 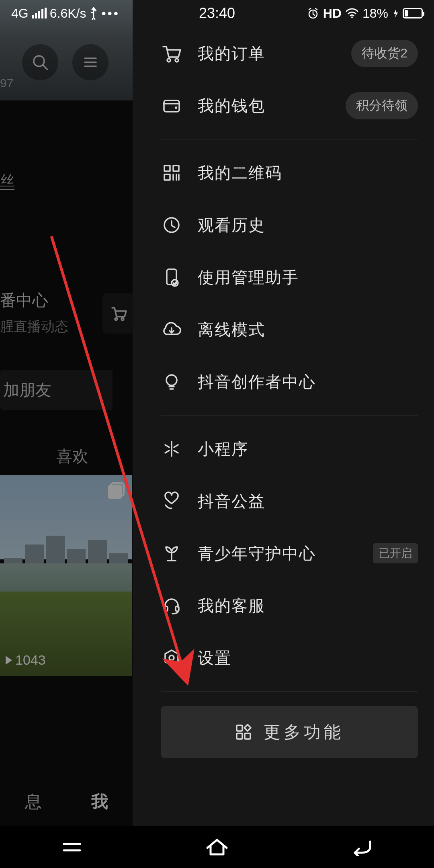 What do you see at coordinates (289, 173) in the screenshot?
I see `menu-qrcode: 我的二维码` at bounding box center [289, 173].